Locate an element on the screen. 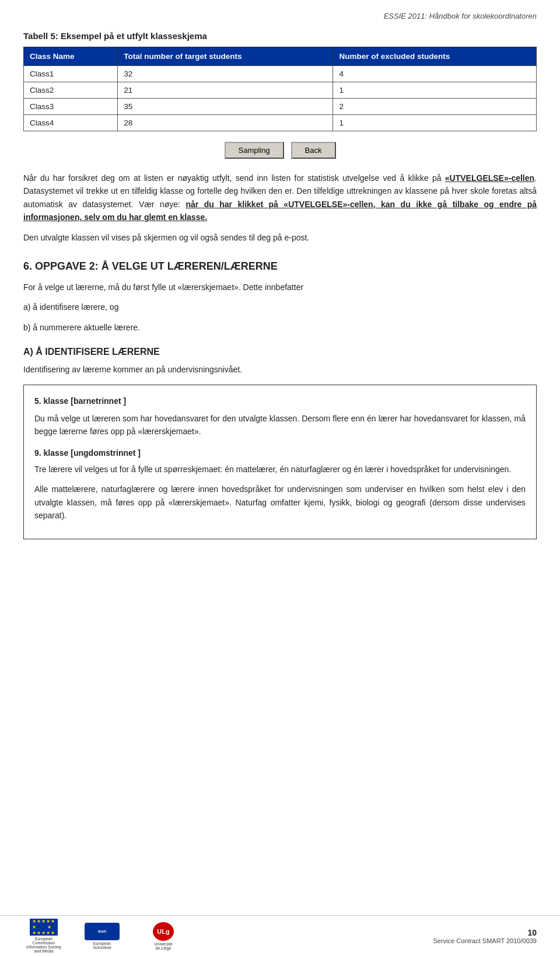 This screenshot has width=560, height=956. european-schoolnet-logo: eun EuropeanSchoolnet is located at coordinates (102, 936).